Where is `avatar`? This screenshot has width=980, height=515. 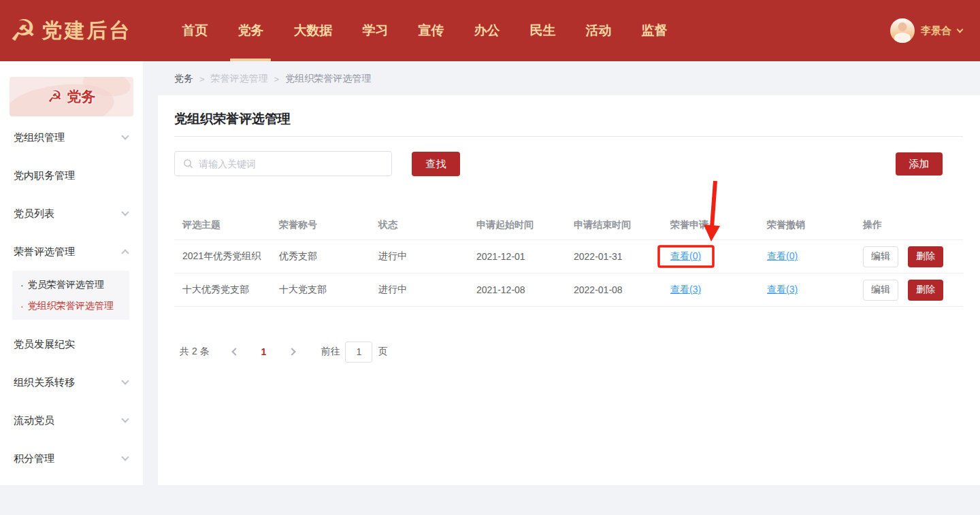 avatar is located at coordinates (902, 31).